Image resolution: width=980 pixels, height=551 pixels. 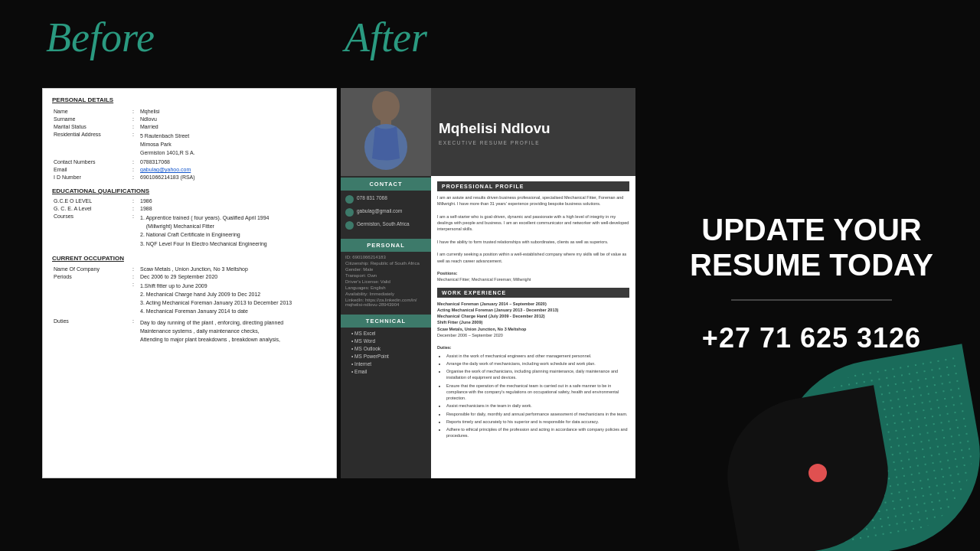 What do you see at coordinates (190, 276) in the screenshot?
I see `table-row: Periods : Dec 2006 to 29 September 2020` at bounding box center [190, 276].